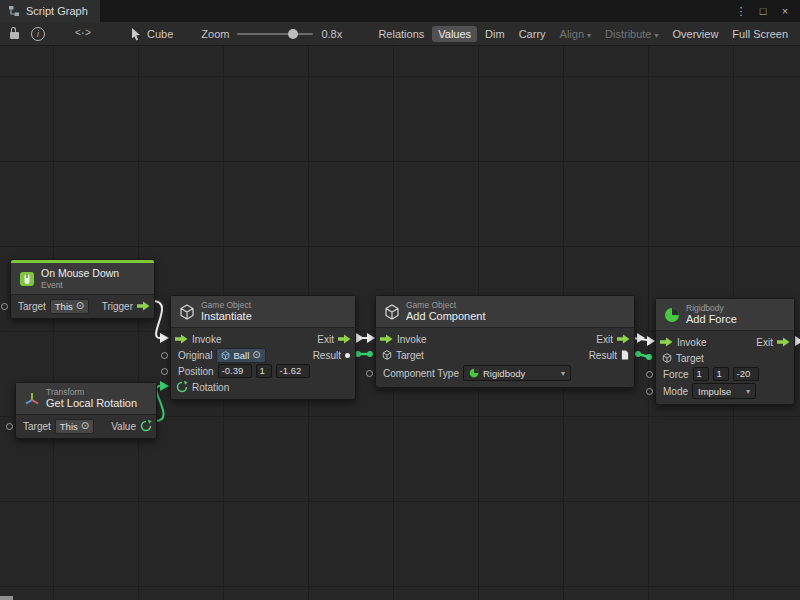  Describe the element at coordinates (82, 34) in the screenshot. I see `code-icon: <∙>` at that location.